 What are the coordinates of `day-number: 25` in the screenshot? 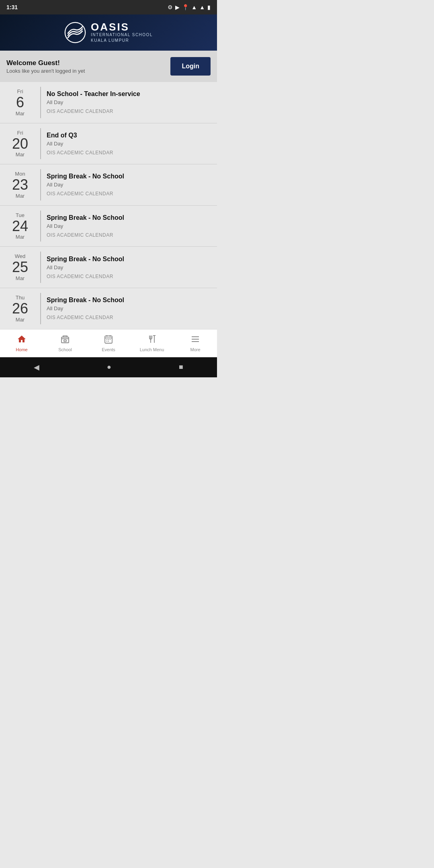 It's located at (20, 267).